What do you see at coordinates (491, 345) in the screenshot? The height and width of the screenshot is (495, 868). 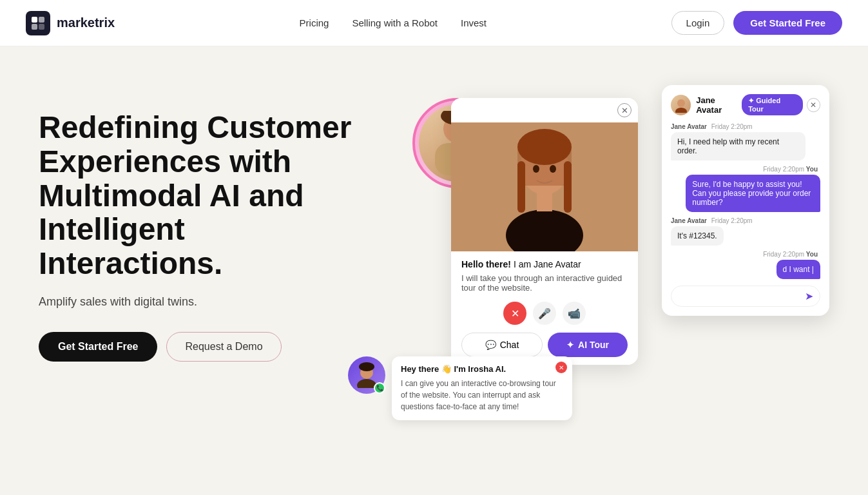 I see `chat-icon: 💬` at bounding box center [491, 345].